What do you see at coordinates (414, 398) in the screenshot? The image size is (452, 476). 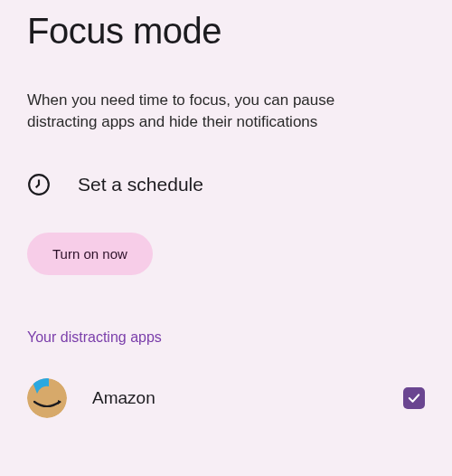 I see `check-icon` at bounding box center [414, 398].